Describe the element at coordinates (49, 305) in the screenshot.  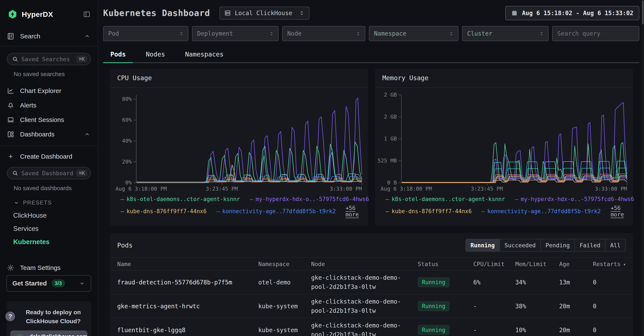
I see `sidebar-bottom: Get Started 3/3 ? Ready to deploy on Cli…` at that location.